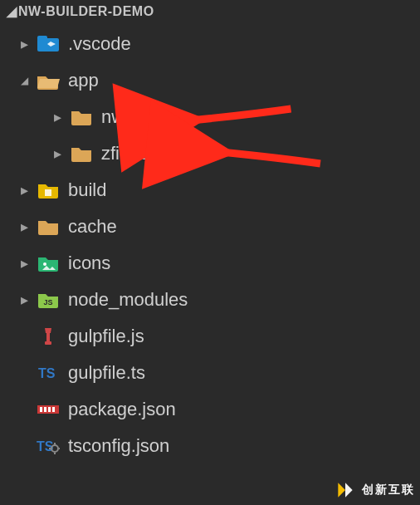  Describe the element at coordinates (48, 190) in the screenshot. I see `folder-build-icon` at that location.